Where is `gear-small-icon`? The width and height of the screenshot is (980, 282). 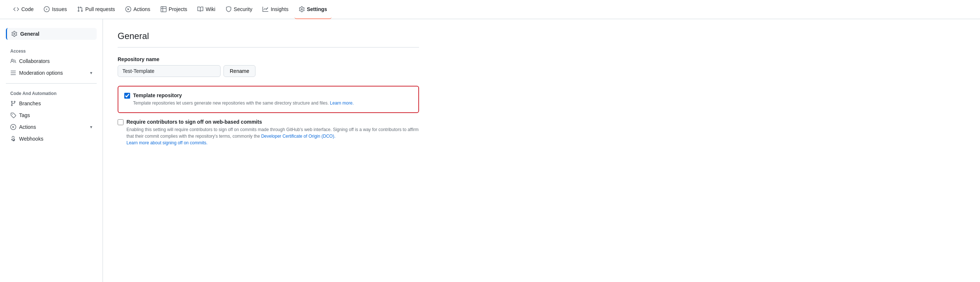 gear-small-icon is located at coordinates (14, 34).